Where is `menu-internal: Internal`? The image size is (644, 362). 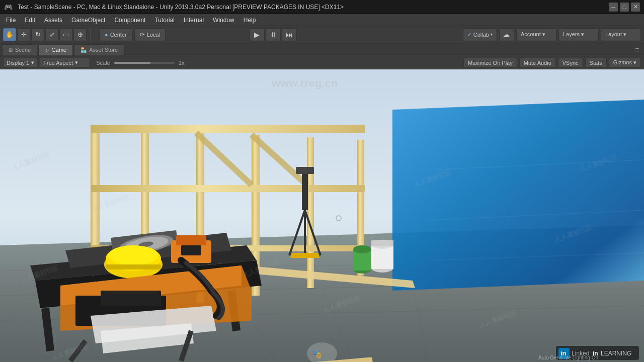
menu-internal: Internal is located at coordinates (194, 20).